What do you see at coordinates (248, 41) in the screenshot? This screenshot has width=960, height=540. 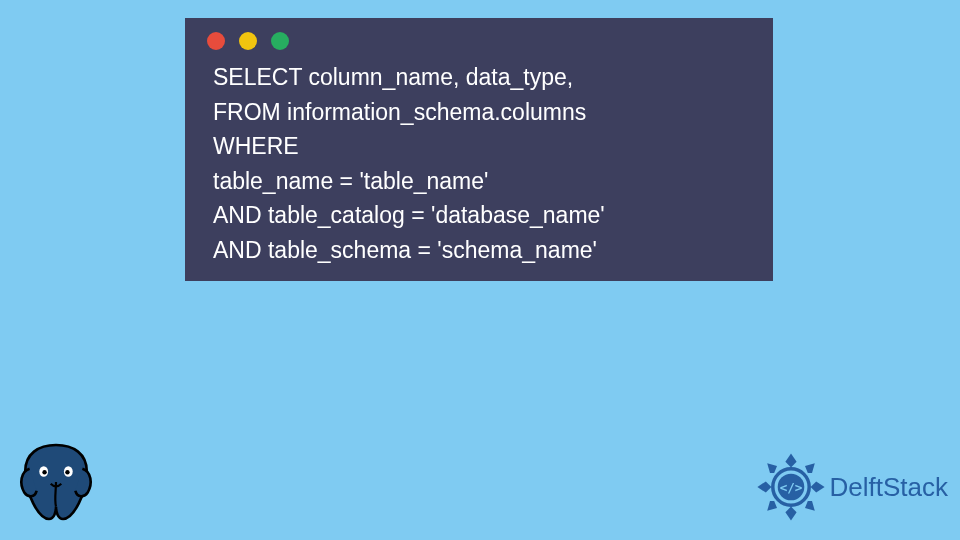 I see `minimize-icon` at bounding box center [248, 41].